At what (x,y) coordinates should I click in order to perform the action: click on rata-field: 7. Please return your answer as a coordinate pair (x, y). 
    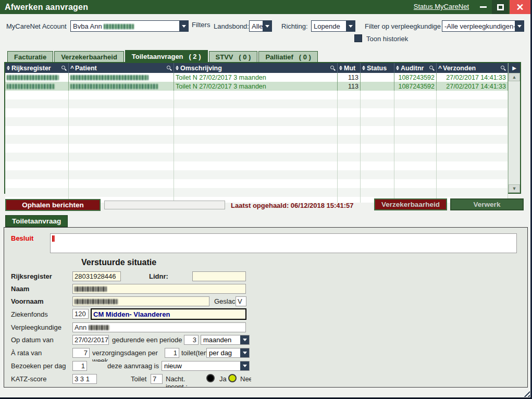
    Looking at the image, I should click on (81, 353).